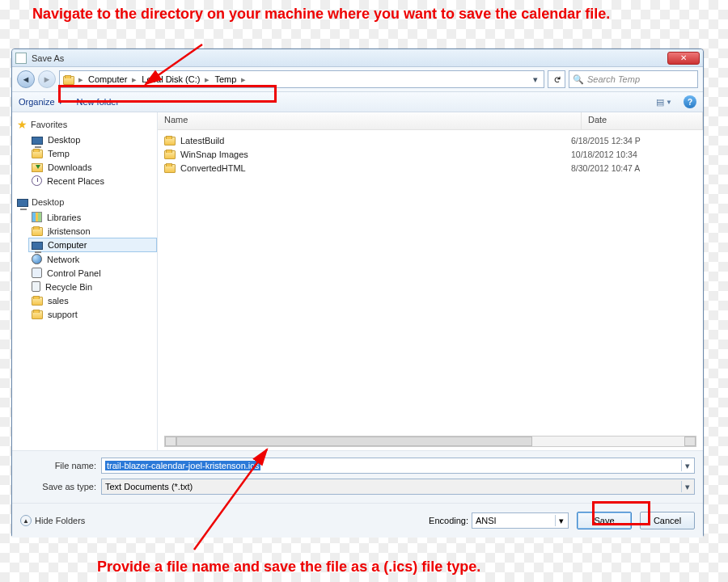  Describe the element at coordinates (37, 259) in the screenshot. I see `network-icon` at that location.